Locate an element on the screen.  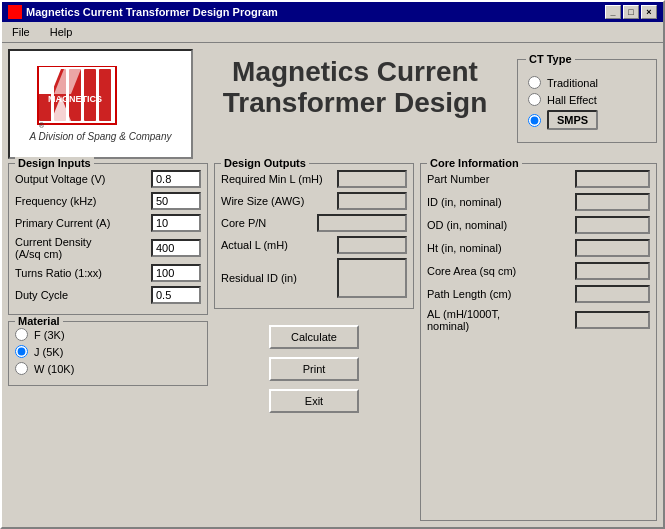
path-length-row: Path Length (cm) is located at coordinates (538, 294).